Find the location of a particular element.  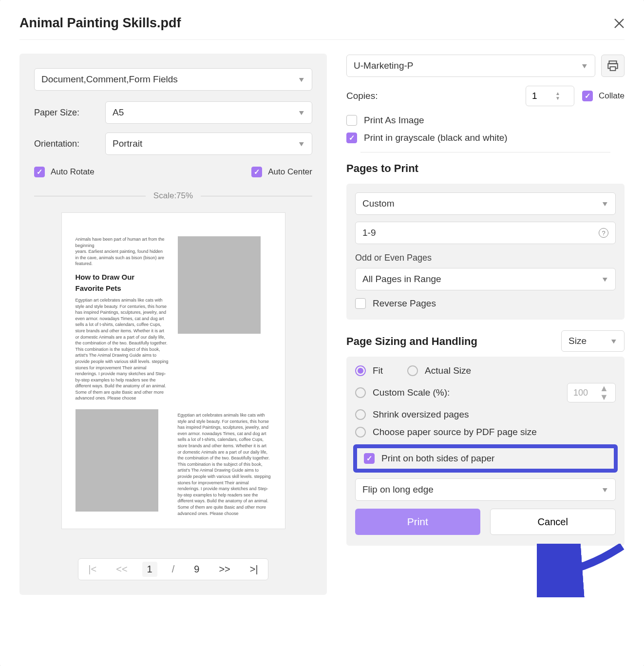

page-range-mode-value: Custom is located at coordinates (378, 204).